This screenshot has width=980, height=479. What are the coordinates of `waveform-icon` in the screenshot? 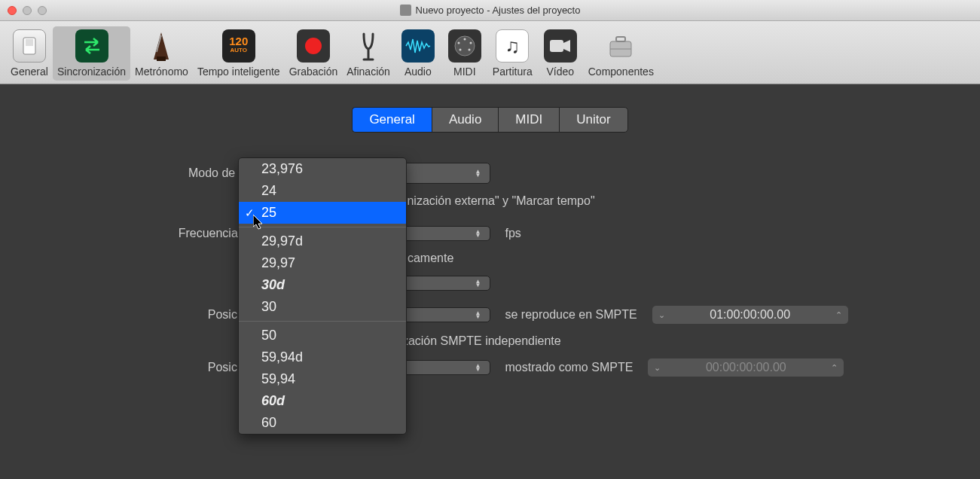 It's located at (418, 46).